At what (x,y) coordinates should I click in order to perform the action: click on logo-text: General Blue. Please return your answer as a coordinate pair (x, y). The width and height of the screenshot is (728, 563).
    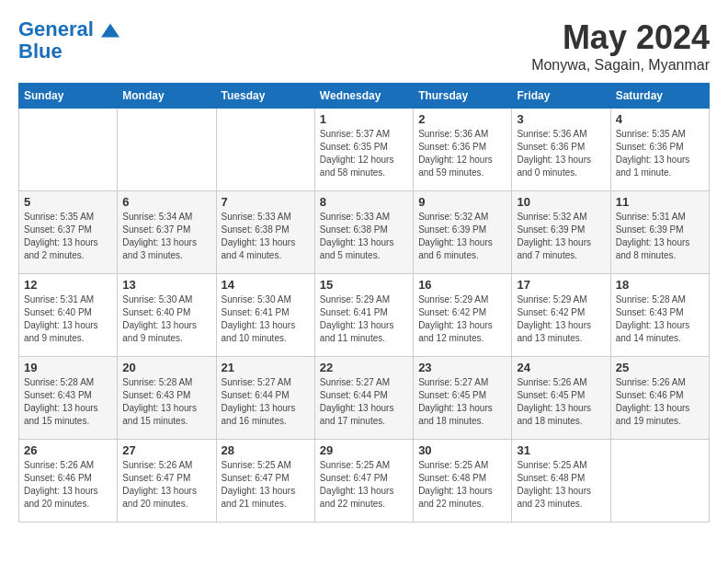
    Looking at the image, I should click on (69, 40).